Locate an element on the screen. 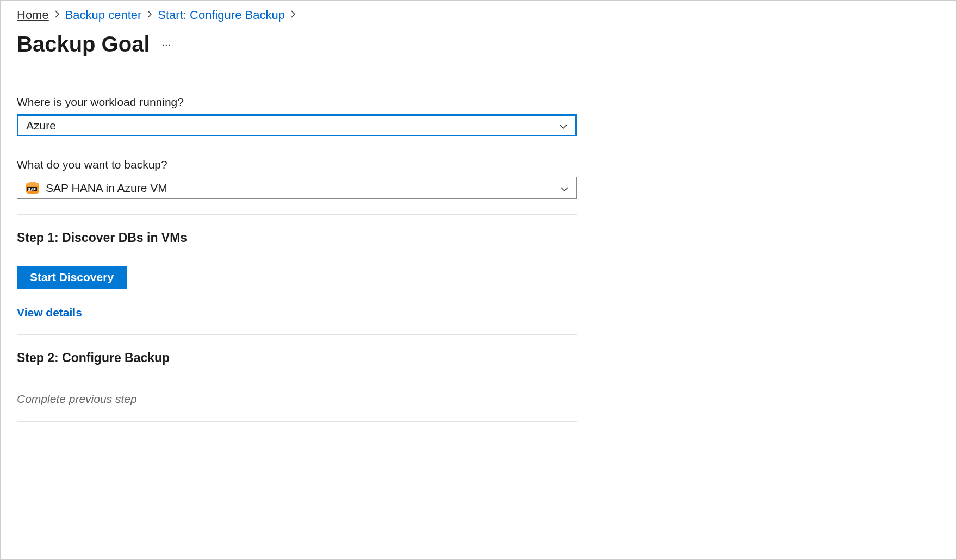 The image size is (957, 560). step1-heading: Step 1: Discover DBs in VMs is located at coordinates (297, 238).